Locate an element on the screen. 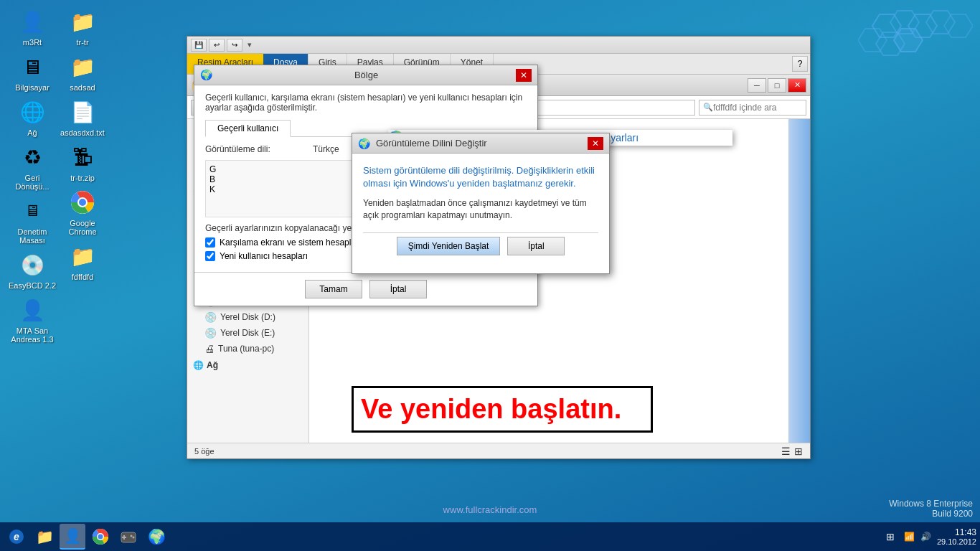 The width and height of the screenshot is (980, 551). maximize-button: □ is located at coordinates (777, 85).